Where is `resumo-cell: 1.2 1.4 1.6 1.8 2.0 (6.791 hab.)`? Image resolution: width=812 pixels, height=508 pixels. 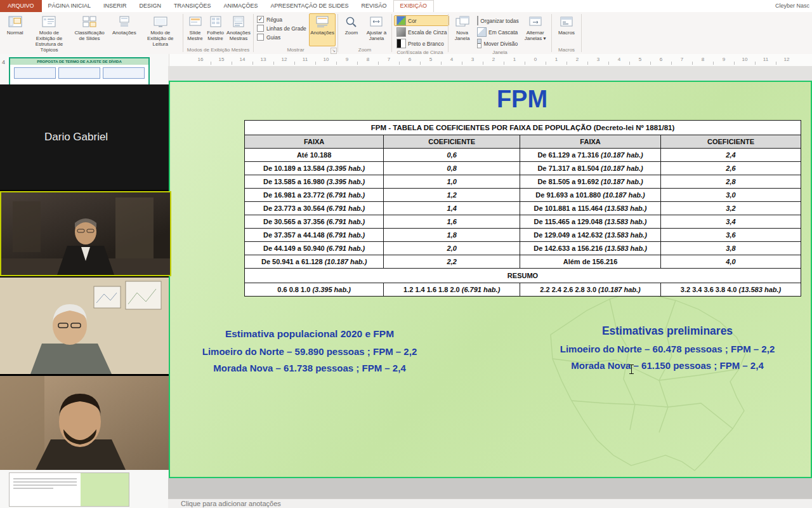 resumo-cell: 1.2 1.4 1.6 1.8 2.0 (6.791 hab.) is located at coordinates (452, 290).